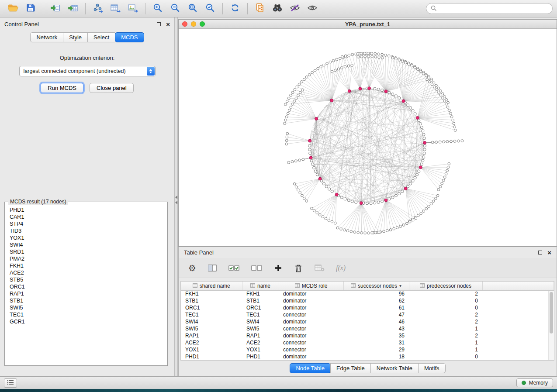 Image resolution: width=557 pixels, height=392 pixels. Describe the element at coordinates (367, 294) in the screenshot. I see `table-row: FKH1FKH1dominator962` at that location.